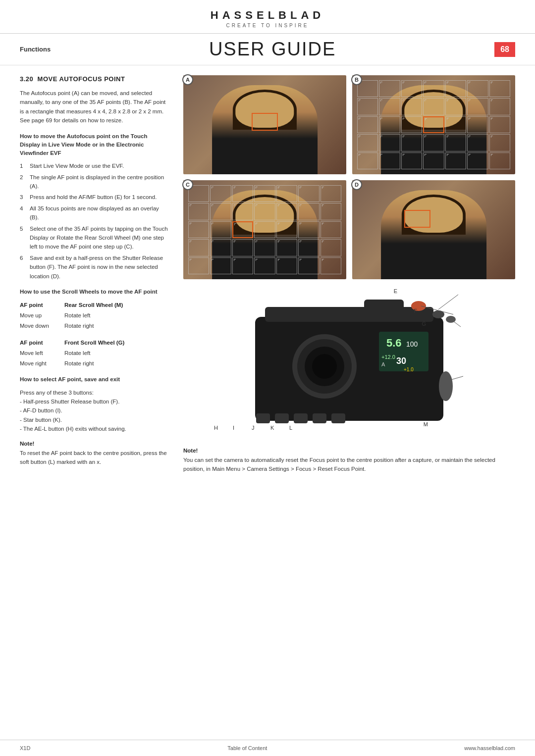  I want to click on rear-row-2-af: Move down, so click(42, 326).